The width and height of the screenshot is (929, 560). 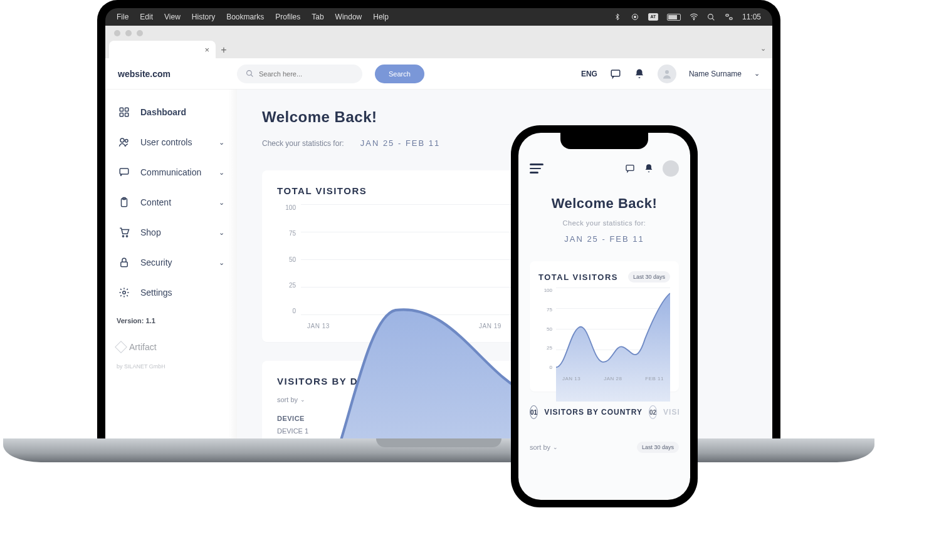 What do you see at coordinates (589, 74) in the screenshot?
I see `language-switch: ENG` at bounding box center [589, 74].